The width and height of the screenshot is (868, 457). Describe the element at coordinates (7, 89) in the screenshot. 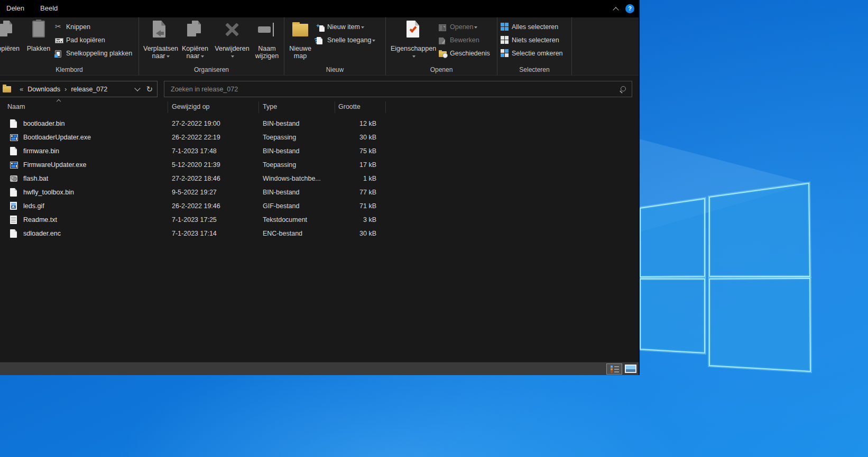

I see `folder-icon` at that location.